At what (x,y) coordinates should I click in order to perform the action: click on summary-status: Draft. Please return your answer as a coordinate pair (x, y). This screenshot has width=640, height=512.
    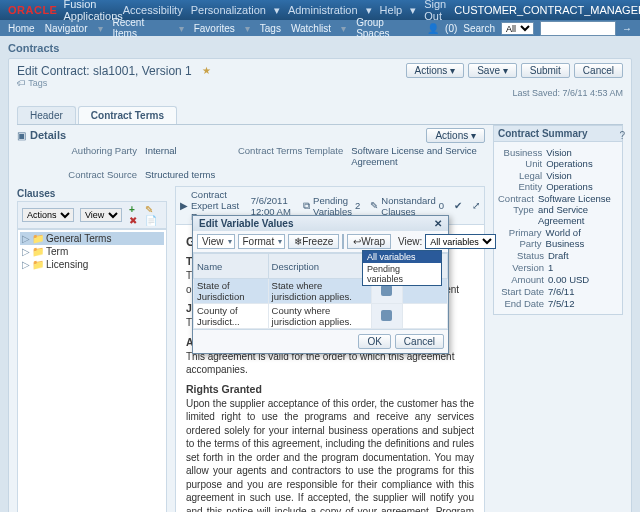
    Looking at the image, I should click on (558, 256).